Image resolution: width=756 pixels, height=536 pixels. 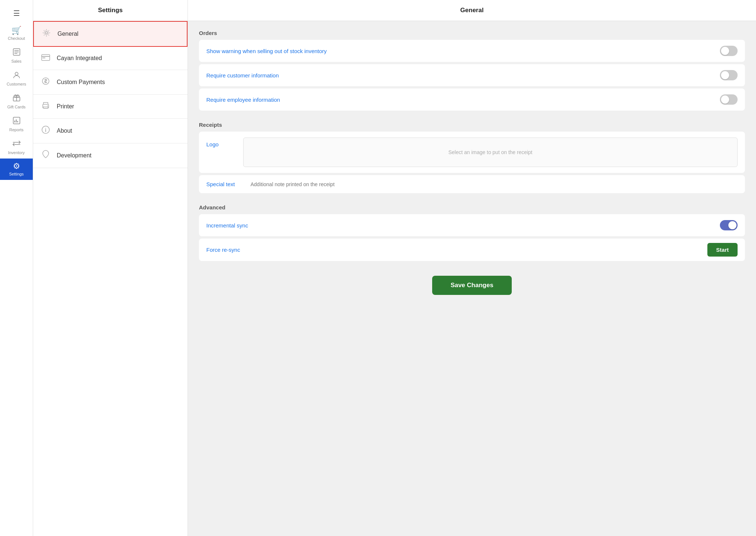 What do you see at coordinates (111, 156) in the screenshot?
I see `settings-item-development: Development` at bounding box center [111, 156].